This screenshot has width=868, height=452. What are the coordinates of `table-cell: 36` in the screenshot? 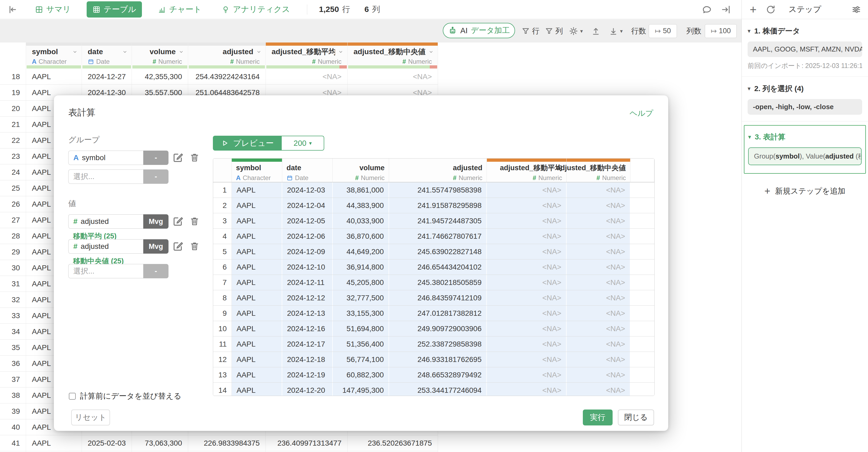 It's located at (13, 364).